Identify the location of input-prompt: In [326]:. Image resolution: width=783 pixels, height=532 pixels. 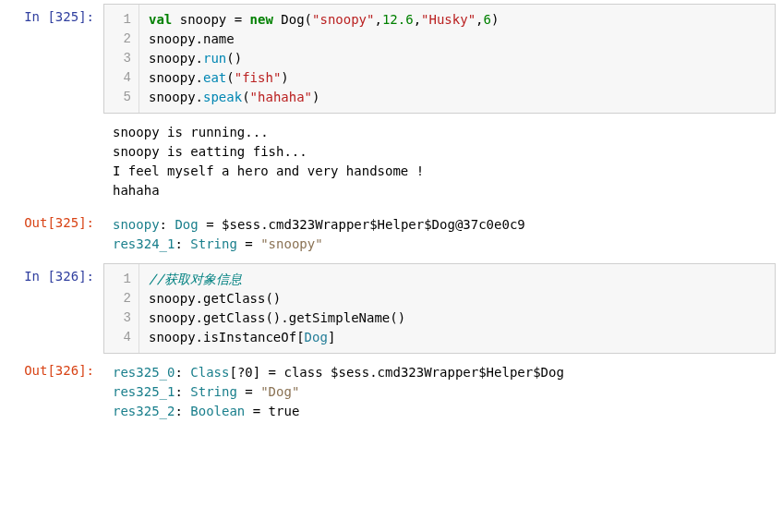
(55, 308).